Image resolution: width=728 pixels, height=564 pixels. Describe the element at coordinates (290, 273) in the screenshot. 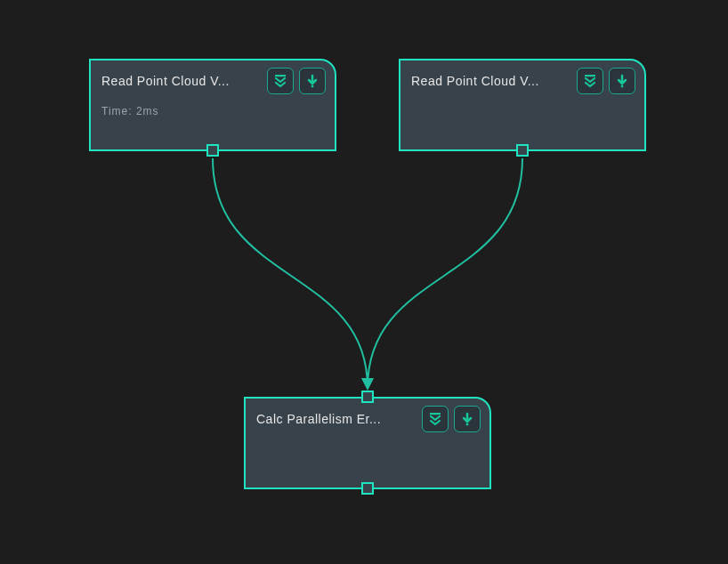

I see `edge-read-left-to-calc` at that location.